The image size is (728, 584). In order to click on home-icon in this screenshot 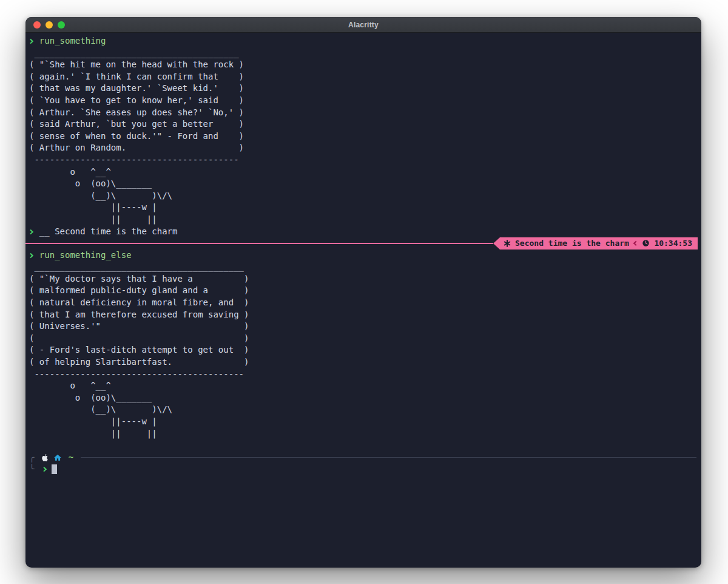, I will do `click(58, 458)`.